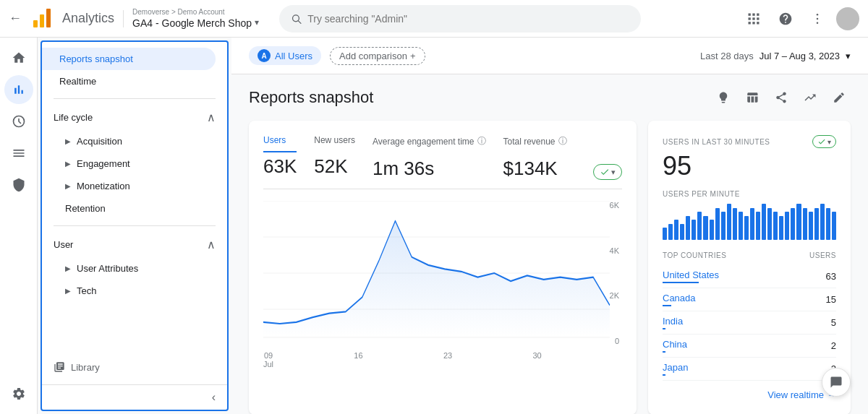 The height and width of the screenshot is (414, 868). Describe the element at coordinates (749, 323) in the screenshot. I see `countries-list: United States63Canada15India5China2Japan…` at that location.